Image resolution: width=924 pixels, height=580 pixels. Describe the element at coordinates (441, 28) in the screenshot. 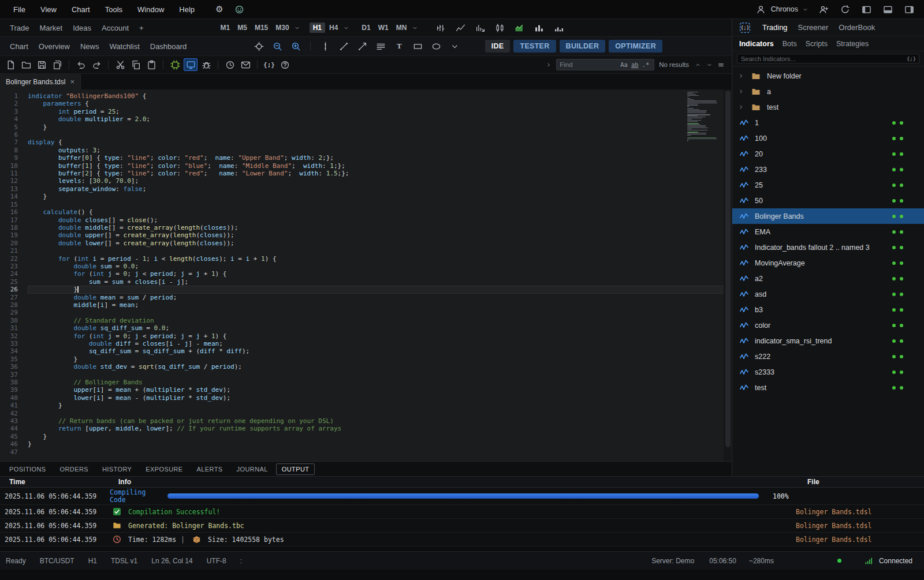

I see `ticks-icon` at that location.